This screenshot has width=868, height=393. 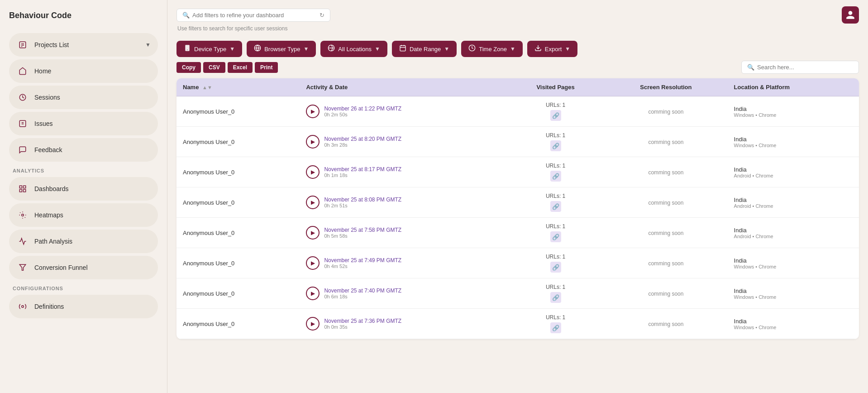 What do you see at coordinates (83, 215) in the screenshot?
I see `sidebar-item-heatmaps: Heatmaps` at bounding box center [83, 215].